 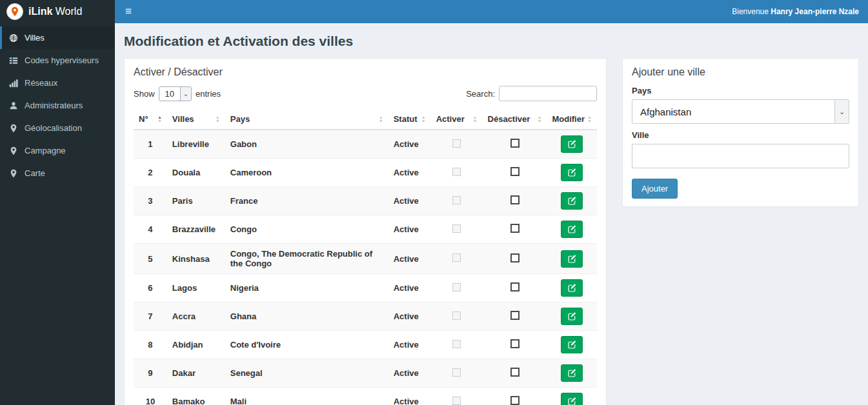 I want to click on sidebar-item-administrateurs: Administrateurs, so click(x=57, y=106).